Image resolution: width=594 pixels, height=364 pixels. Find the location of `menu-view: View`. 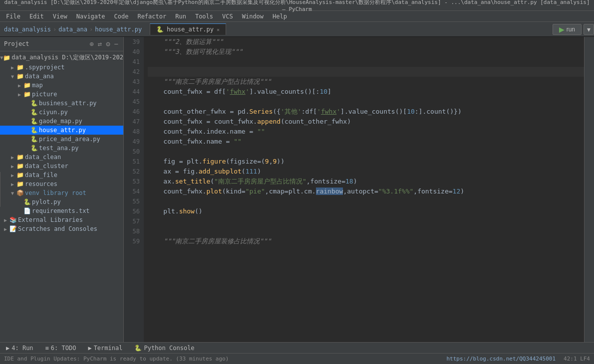

menu-view: View is located at coordinates (60, 16).